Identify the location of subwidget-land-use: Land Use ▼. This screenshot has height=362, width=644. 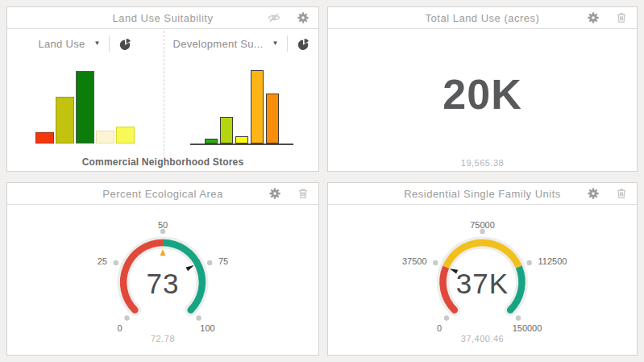
(85, 94).